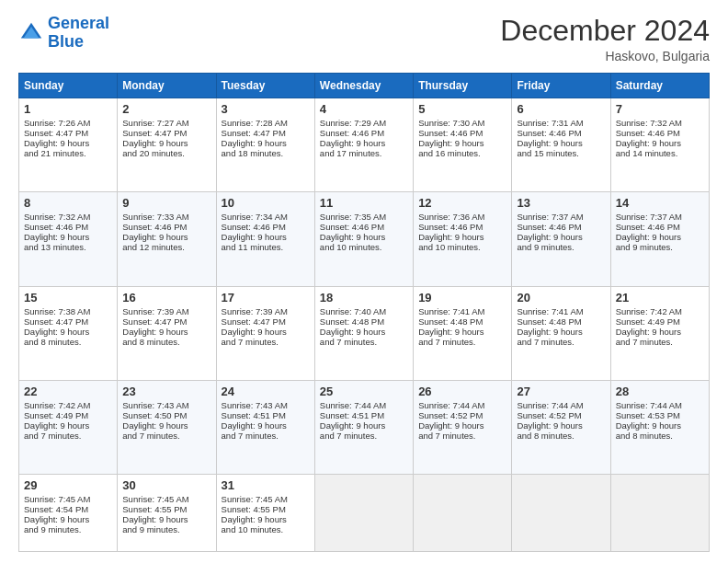 This screenshot has height=563, width=728. Describe the element at coordinates (364, 86) in the screenshot. I see `header-wednesday: Wednesday` at that location.